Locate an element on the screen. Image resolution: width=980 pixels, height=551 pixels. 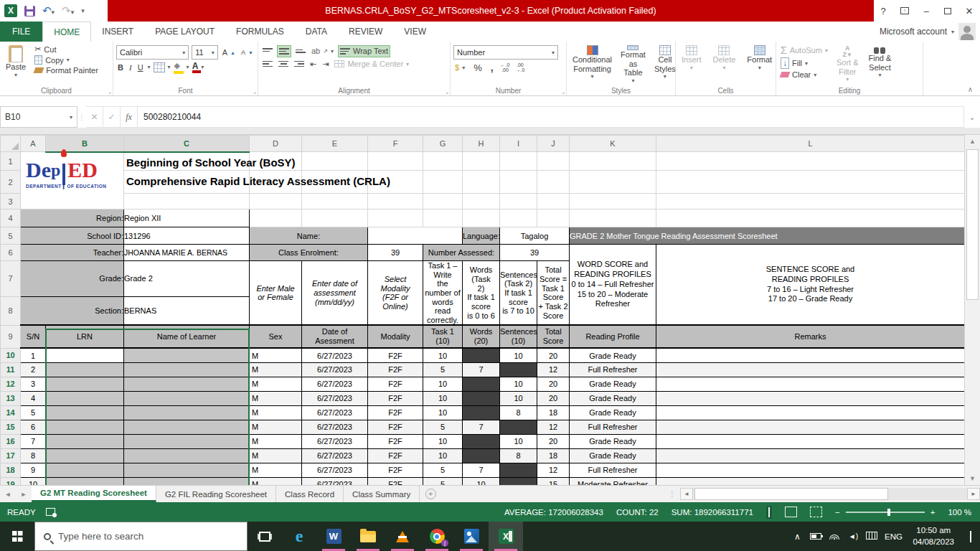
insert-function-icon: fx is located at coordinates (129, 117).